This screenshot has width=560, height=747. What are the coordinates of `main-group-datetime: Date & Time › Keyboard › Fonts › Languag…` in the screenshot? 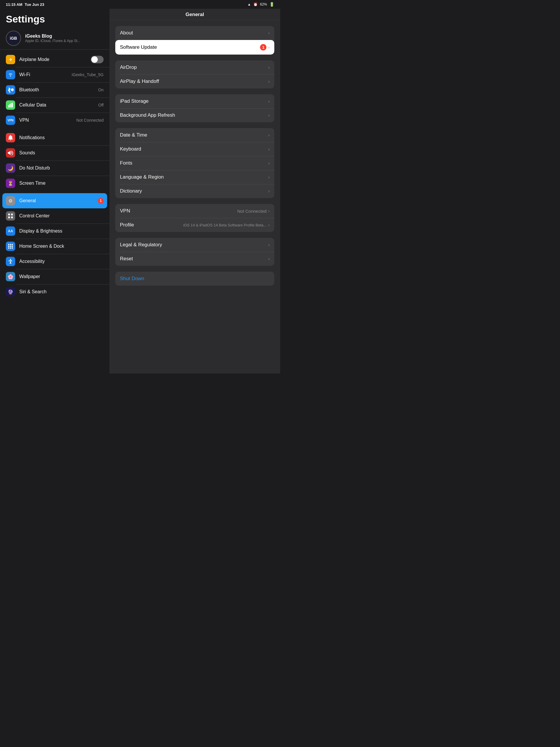 It's located at (195, 163).